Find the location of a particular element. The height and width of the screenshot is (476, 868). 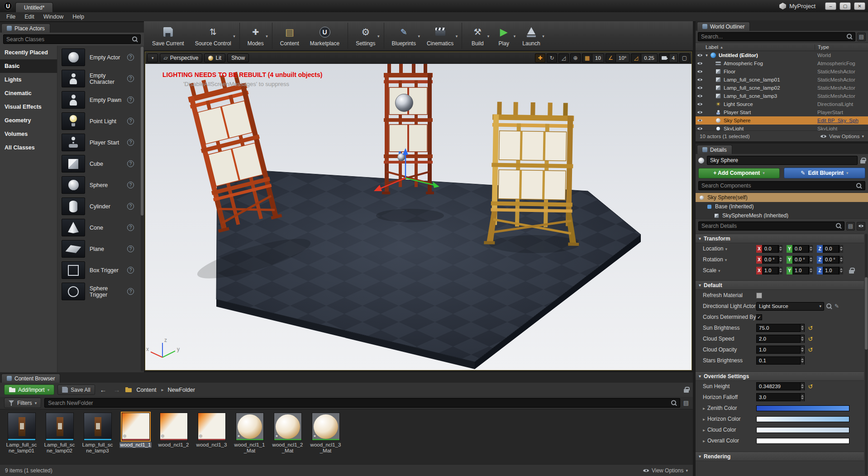

toolbar-button: Launch is located at coordinates (531, 36).